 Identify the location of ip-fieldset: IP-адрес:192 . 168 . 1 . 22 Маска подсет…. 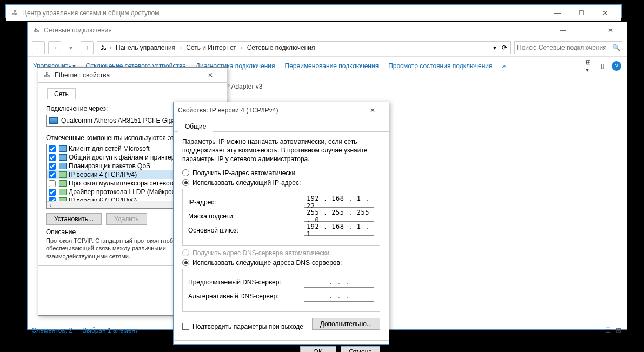
(281, 217).